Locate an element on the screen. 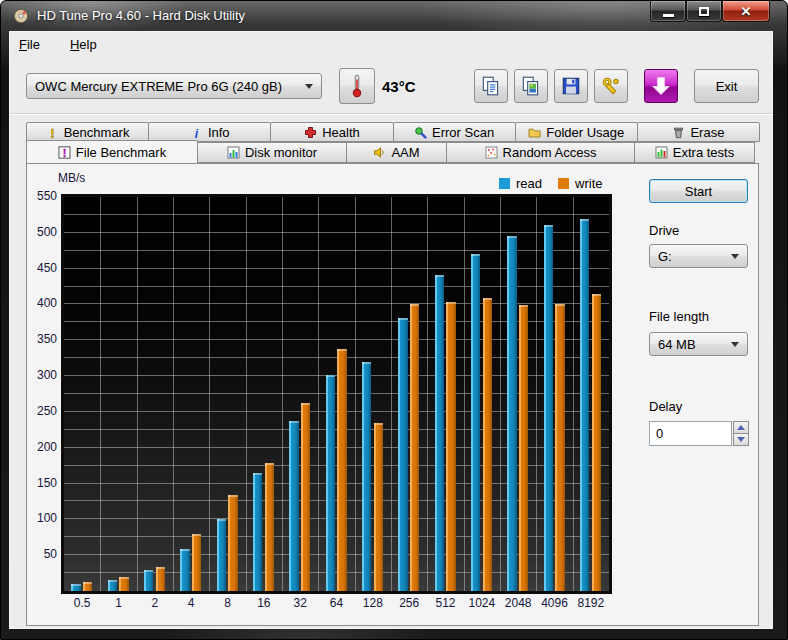 The width and height of the screenshot is (788, 640). drive-combobox: G: is located at coordinates (698, 256).